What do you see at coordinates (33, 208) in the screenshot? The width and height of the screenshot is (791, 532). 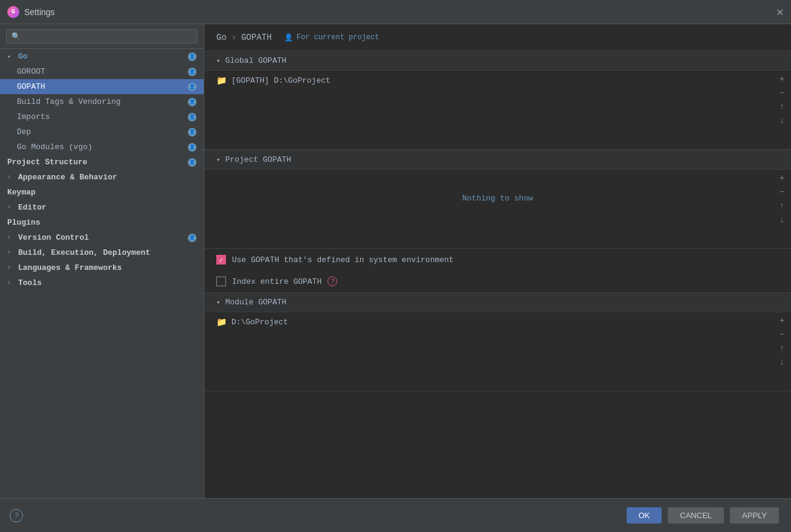 I see `sidebar-item-label: Editor` at bounding box center [33, 208].